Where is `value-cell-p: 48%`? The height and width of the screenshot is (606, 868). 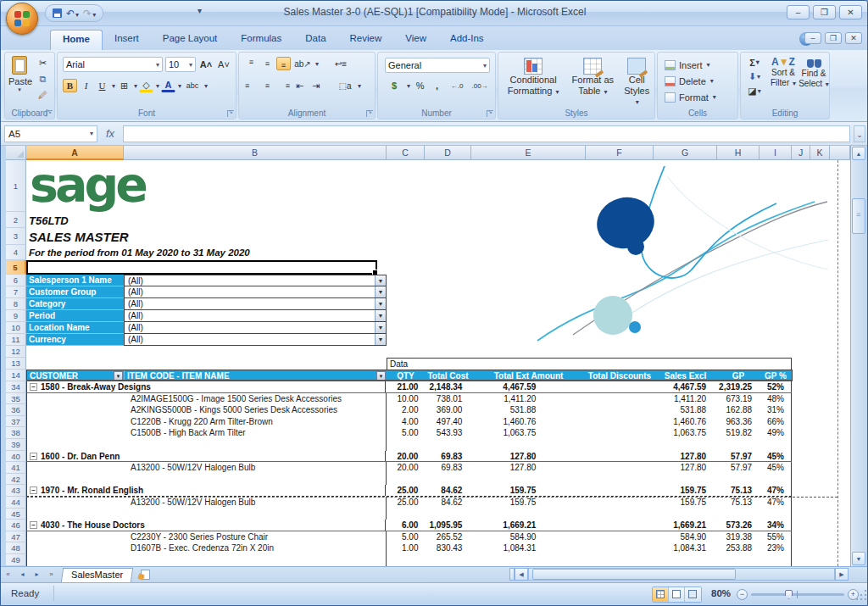
value-cell-p: 48% is located at coordinates (775, 399).